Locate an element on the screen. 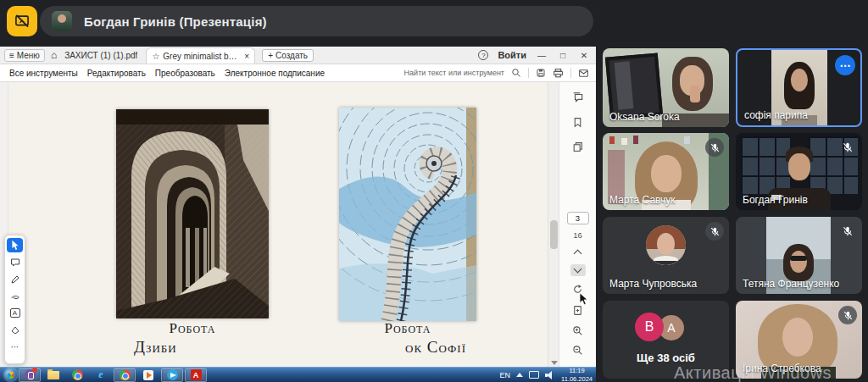  show-hidden-icons is located at coordinates (520, 374).